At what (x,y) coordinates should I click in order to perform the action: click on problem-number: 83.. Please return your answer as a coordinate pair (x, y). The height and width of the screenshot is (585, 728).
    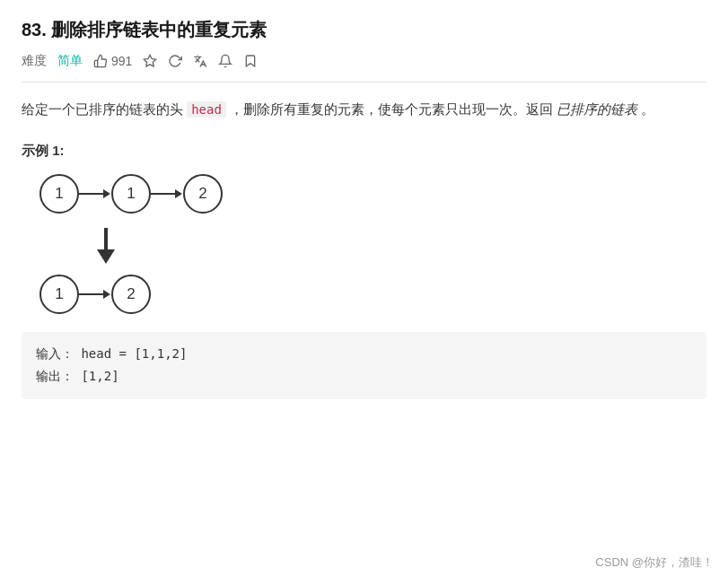
    Looking at the image, I should click on (34, 30).